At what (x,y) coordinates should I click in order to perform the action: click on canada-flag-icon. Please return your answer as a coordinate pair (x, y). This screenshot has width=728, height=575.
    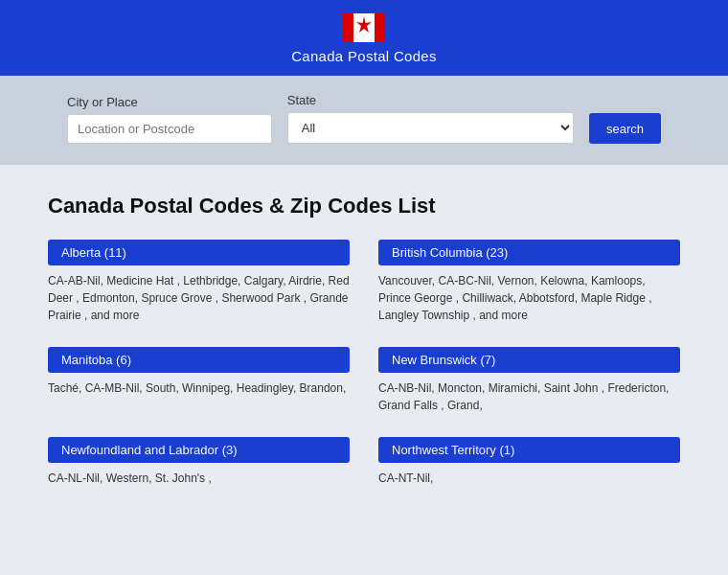
    Looking at the image, I should click on (364, 28).